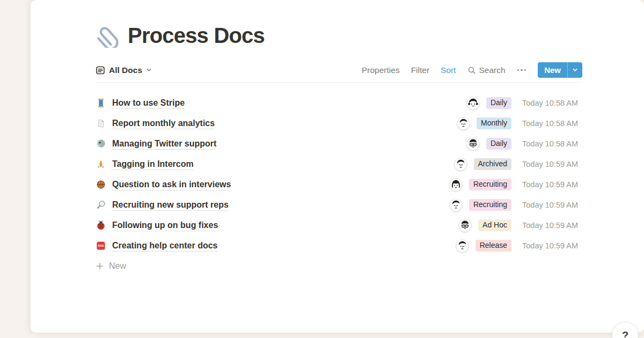 The height and width of the screenshot is (338, 644). Describe the element at coordinates (466, 164) in the screenshot. I see `person-tag-cell: Archived` at that location.